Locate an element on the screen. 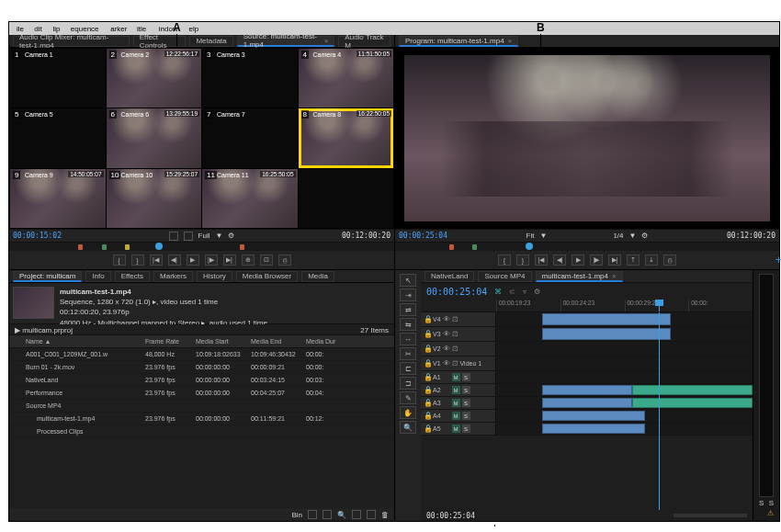 The height and width of the screenshot is (532, 781). camera-4: 4Camera 411:51:50:05 is located at coordinates (346, 78).